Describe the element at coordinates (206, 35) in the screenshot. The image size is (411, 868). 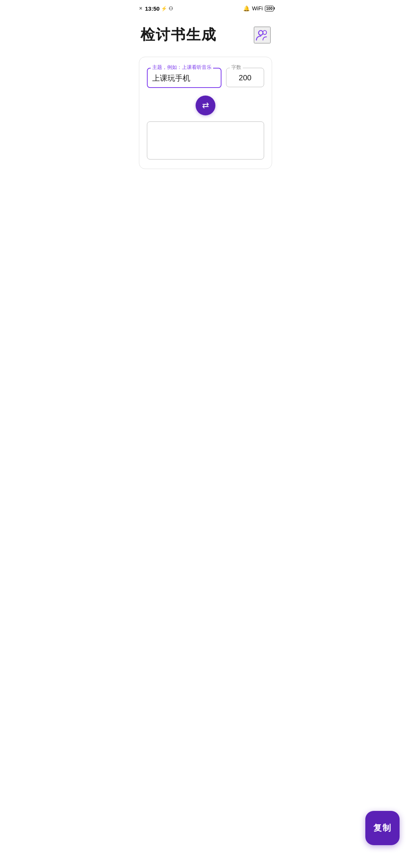
I see `page-header: 检讨书生成` at that location.